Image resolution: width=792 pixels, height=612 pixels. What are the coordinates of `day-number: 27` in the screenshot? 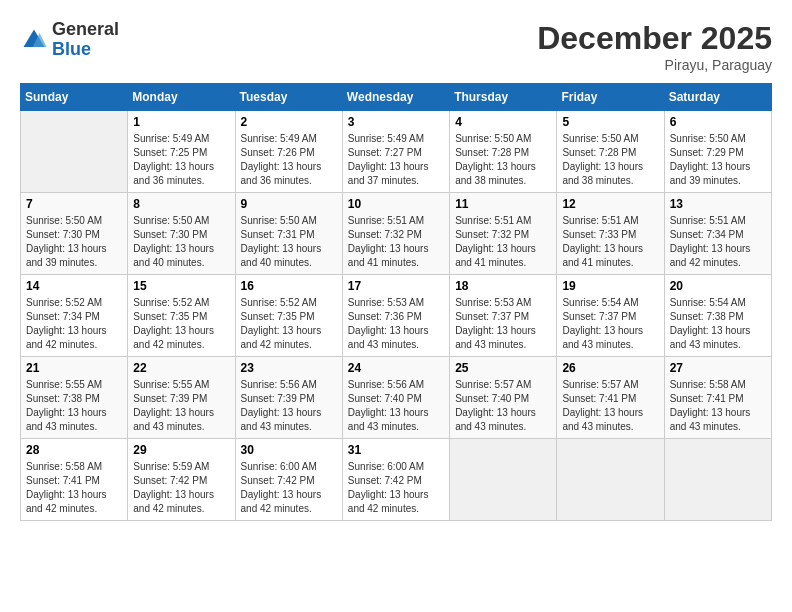 It's located at (718, 368).